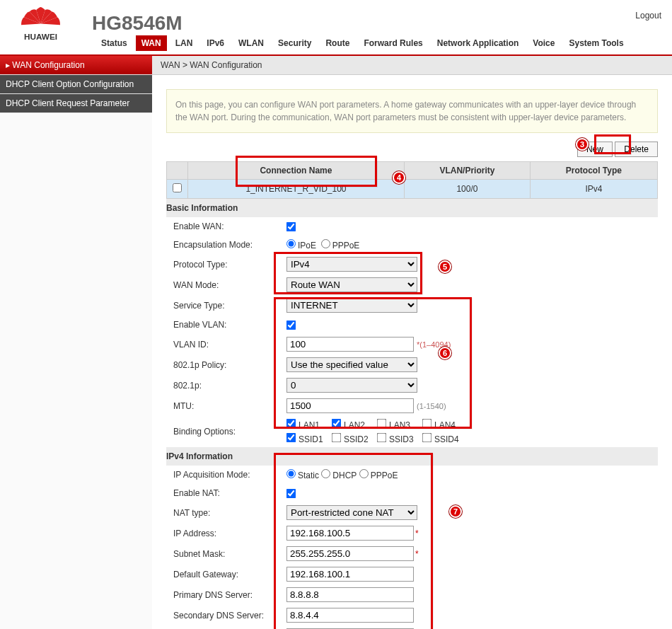 This screenshot has width=672, height=629. What do you see at coordinates (353, 425) in the screenshot?
I see `bind-lan2: LAN2` at bounding box center [353, 425].